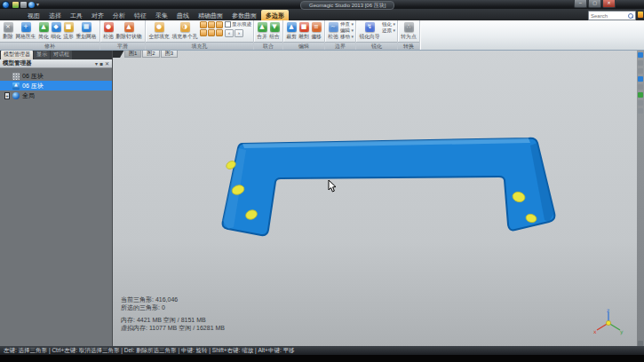 The image size is (644, 362). What do you see at coordinates (55, 15) in the screenshot?
I see `ribbon-tab-选择: 选择` at bounding box center [55, 15].